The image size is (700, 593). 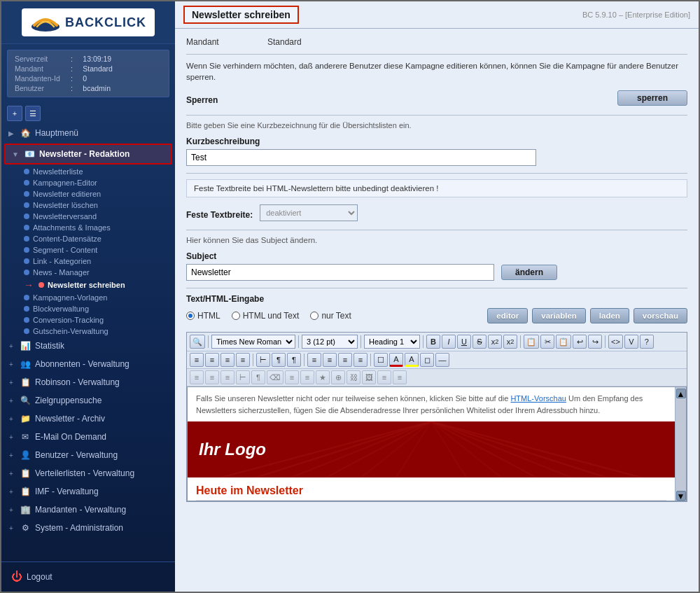 I want to click on bold-btn: B, so click(x=433, y=342).